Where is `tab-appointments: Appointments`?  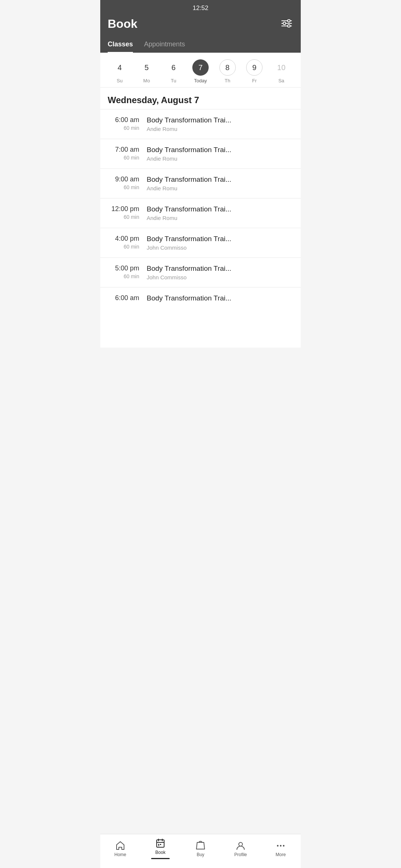 tab-appointments: Appointments is located at coordinates (164, 45).